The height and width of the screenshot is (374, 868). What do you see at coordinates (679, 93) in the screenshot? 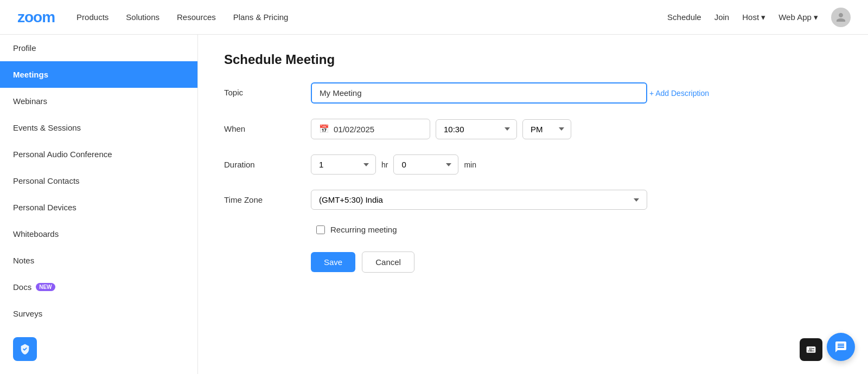
I see `add-description-button: + Add Description` at bounding box center [679, 93].